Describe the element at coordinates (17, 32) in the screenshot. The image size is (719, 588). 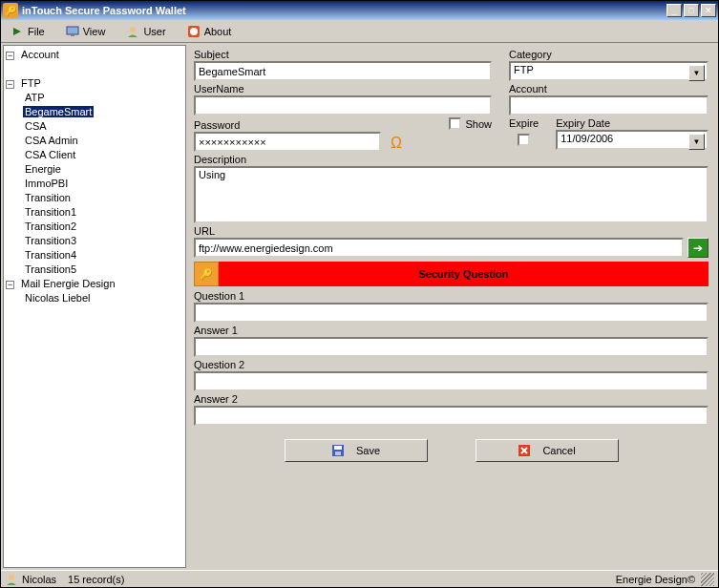
I see `play-icon` at that location.